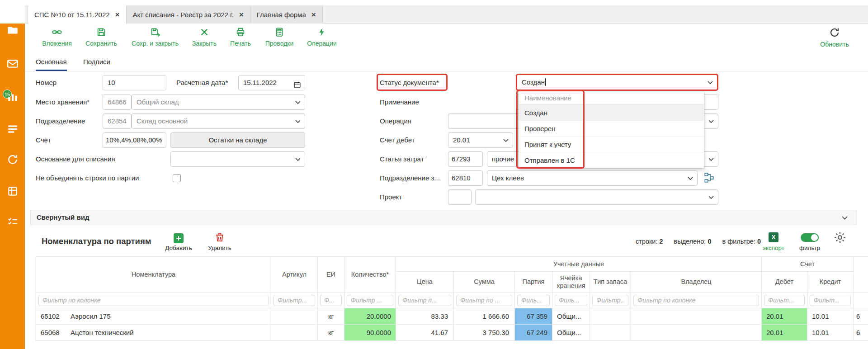 The width and height of the screenshot is (868, 349). Describe the element at coordinates (533, 333) in the screenshot. I see `batch-cell: 67 249` at that location.